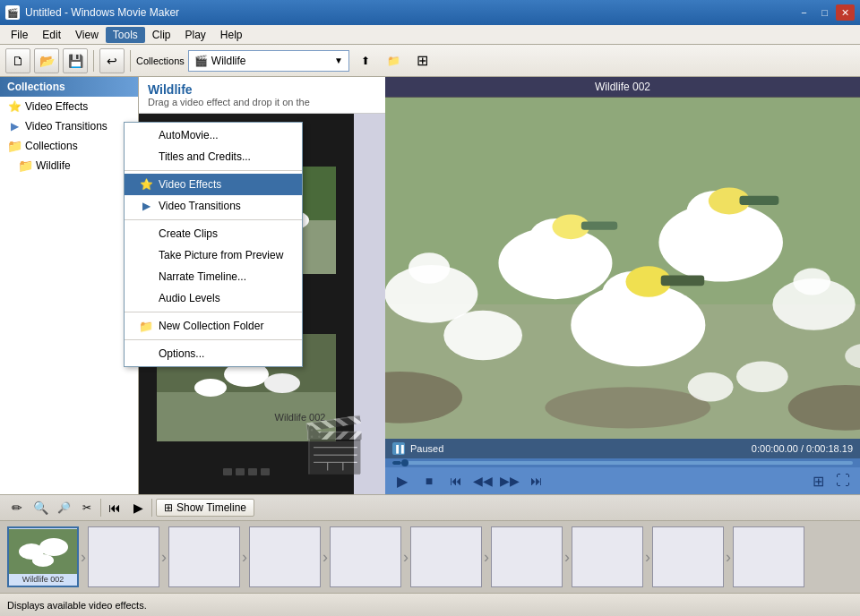 The image size is (860, 616). What do you see at coordinates (83, 557) in the screenshot?
I see `storyboard-arrow-1: ›` at bounding box center [83, 557].